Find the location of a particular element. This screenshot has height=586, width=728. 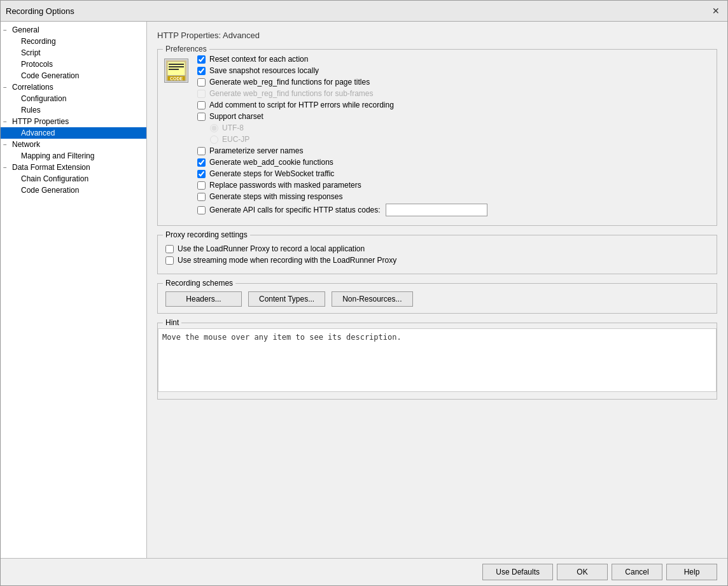

tree-item-http-properties: −HTTP Properties is located at coordinates (74, 122).